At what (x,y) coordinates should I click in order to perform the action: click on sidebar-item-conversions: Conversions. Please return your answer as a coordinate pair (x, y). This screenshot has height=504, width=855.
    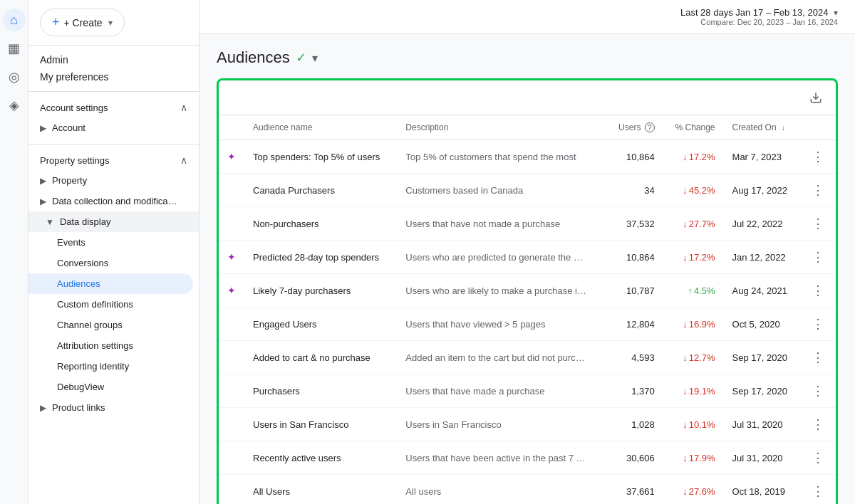
    Looking at the image, I should click on (114, 263).